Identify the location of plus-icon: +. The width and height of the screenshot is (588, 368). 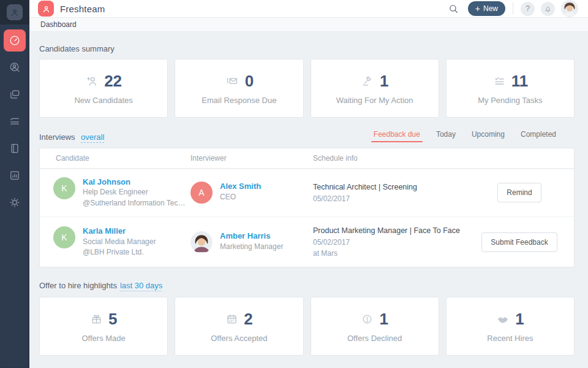
(478, 9).